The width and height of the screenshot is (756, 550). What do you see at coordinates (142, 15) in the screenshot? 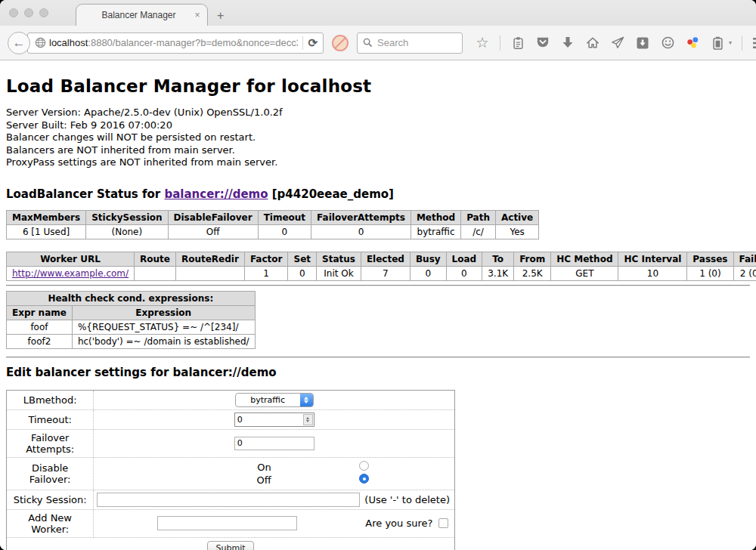
I see `tab-balancer-manager: Balancer Manager ×` at bounding box center [142, 15].